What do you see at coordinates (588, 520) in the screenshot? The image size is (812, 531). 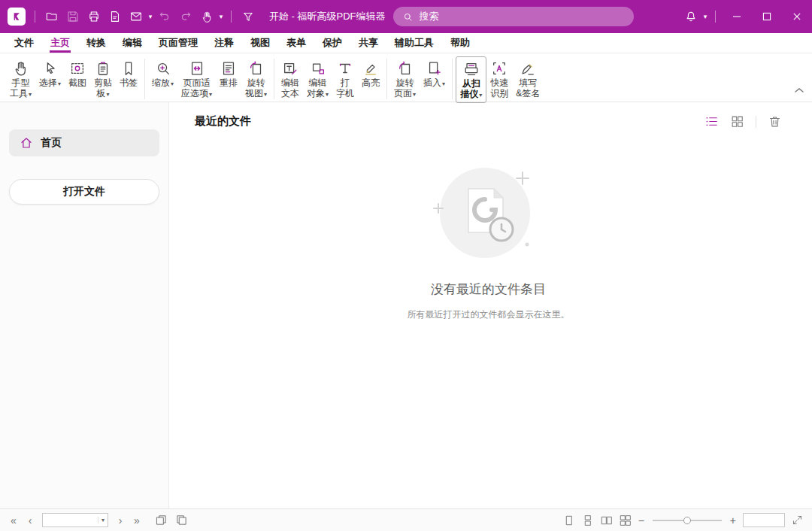 I see `continuous-view-button` at bounding box center [588, 520].